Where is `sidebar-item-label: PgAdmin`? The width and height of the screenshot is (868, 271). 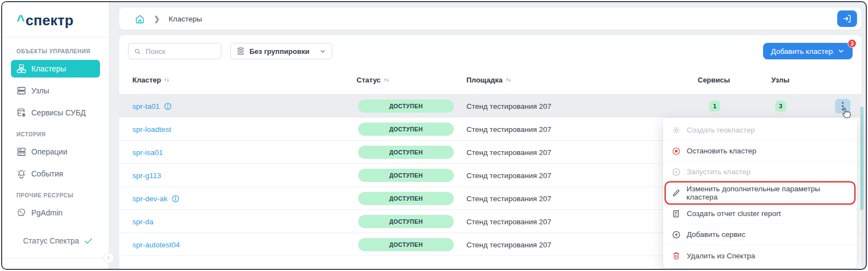
sidebar-item-label: PgAdmin is located at coordinates (47, 213).